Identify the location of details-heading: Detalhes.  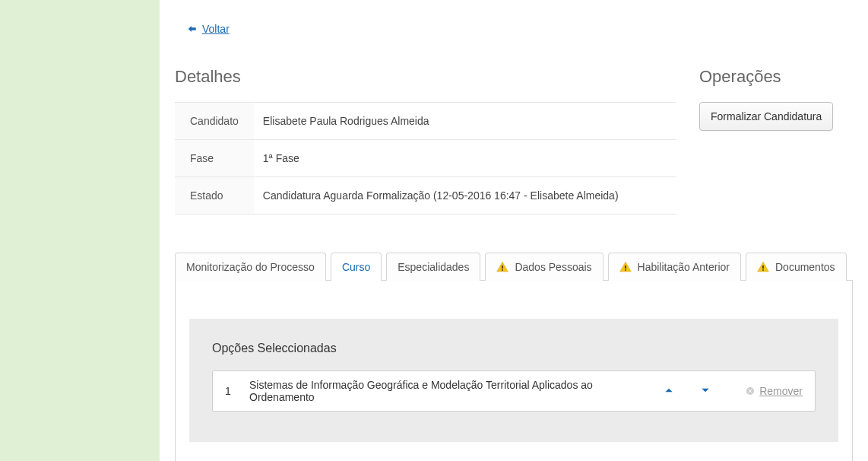
(426, 77).